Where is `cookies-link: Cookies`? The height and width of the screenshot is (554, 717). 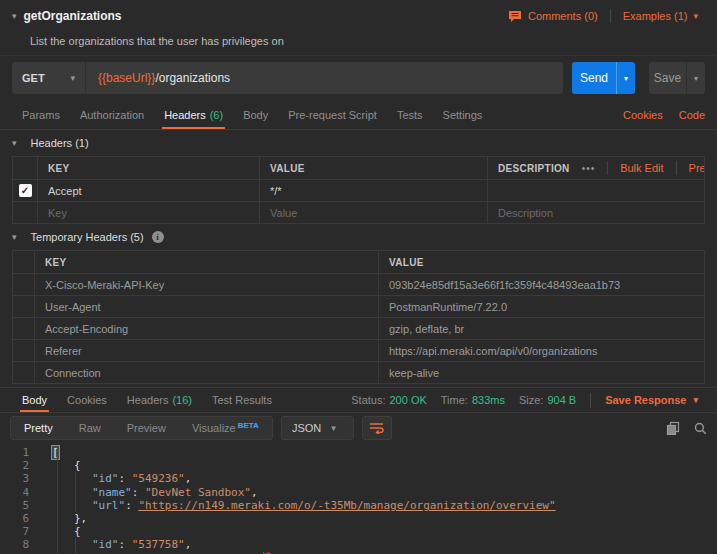
cookies-link: Cookies is located at coordinates (643, 115).